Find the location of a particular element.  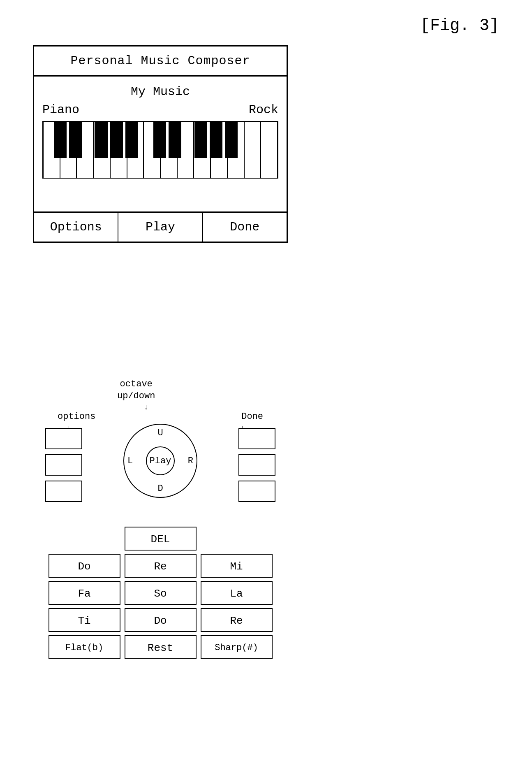

note-re2: Re is located at coordinates (237, 620).